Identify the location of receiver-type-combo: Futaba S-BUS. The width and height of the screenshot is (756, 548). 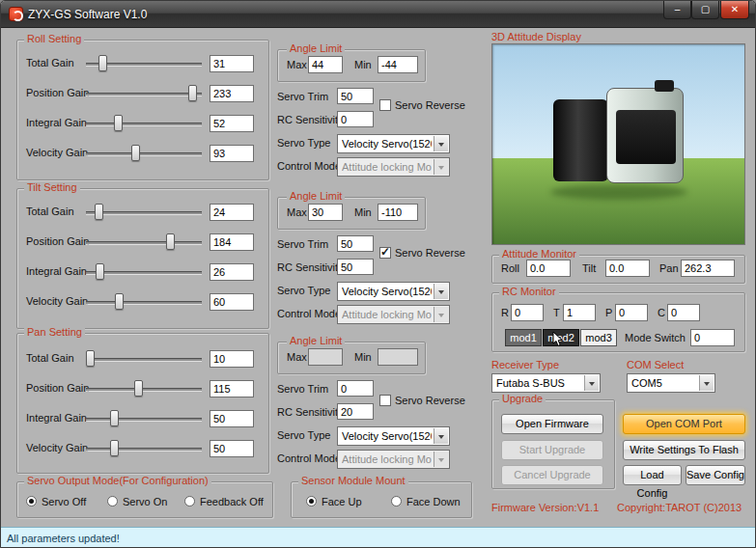
(546, 383).